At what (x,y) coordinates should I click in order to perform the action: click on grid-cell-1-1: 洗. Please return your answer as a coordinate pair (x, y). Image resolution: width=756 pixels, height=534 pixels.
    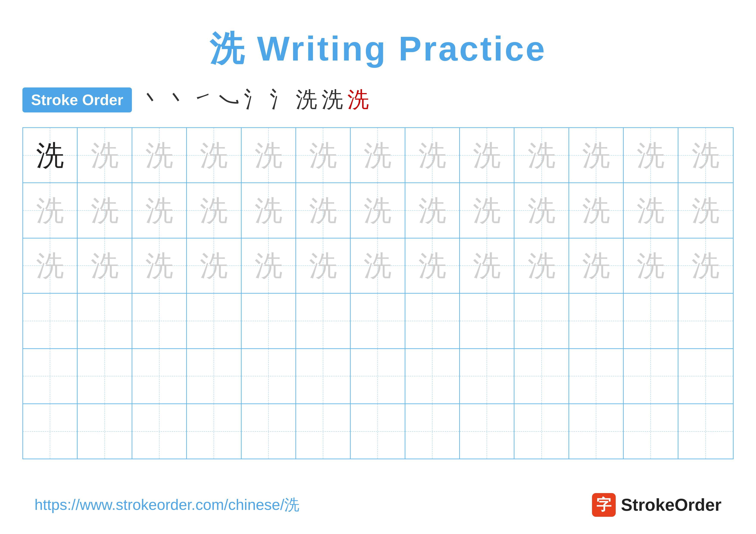
    Looking at the image, I should click on (50, 155).